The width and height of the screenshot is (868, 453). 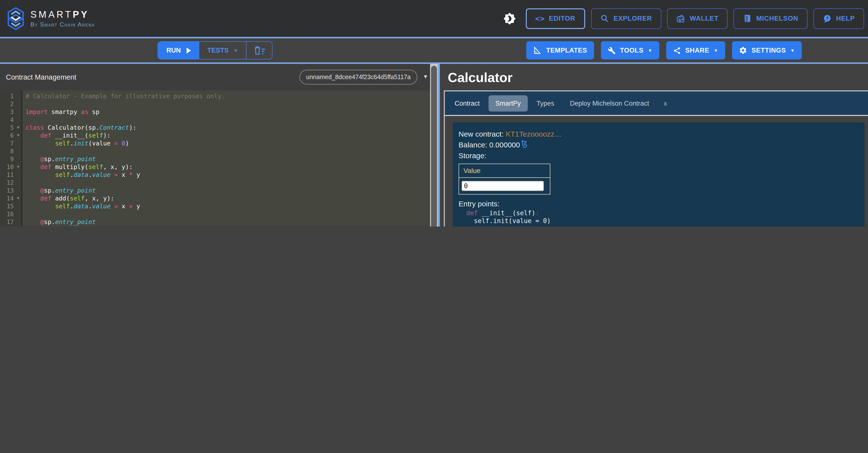 I want to click on output-code-line, so click(x=662, y=226).